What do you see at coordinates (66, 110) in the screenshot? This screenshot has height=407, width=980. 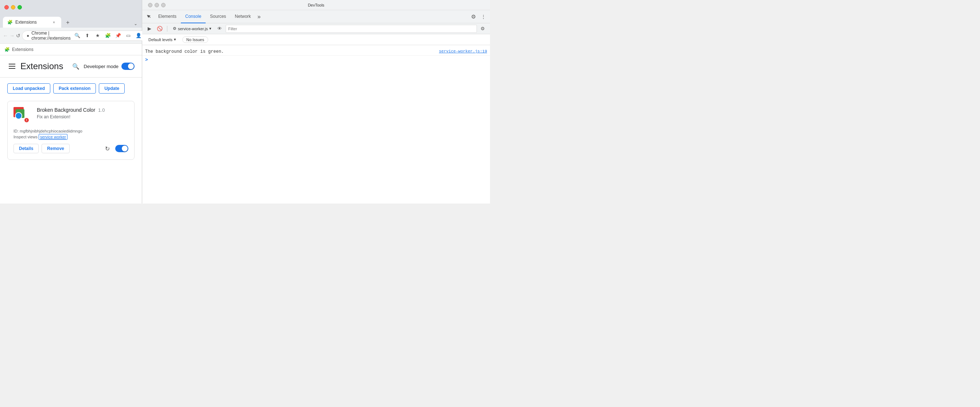 I see `extension-name: Broken Background Color` at bounding box center [66, 110].